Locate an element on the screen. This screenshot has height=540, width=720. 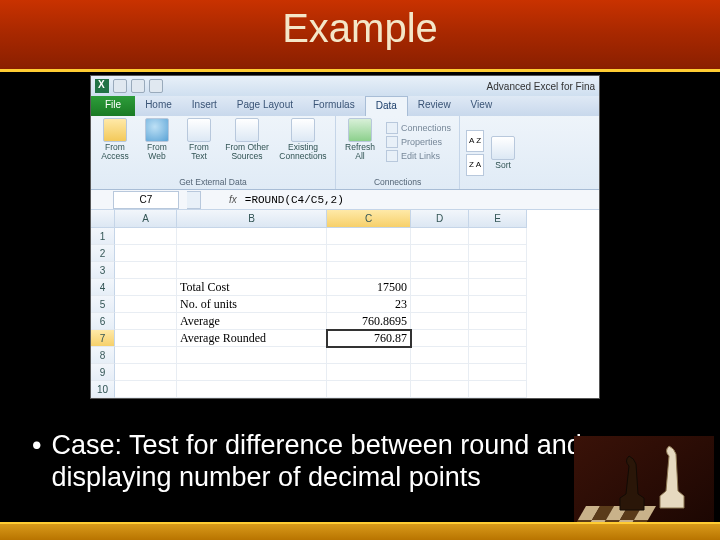
fx-icon: fx is located at coordinates (233, 200).